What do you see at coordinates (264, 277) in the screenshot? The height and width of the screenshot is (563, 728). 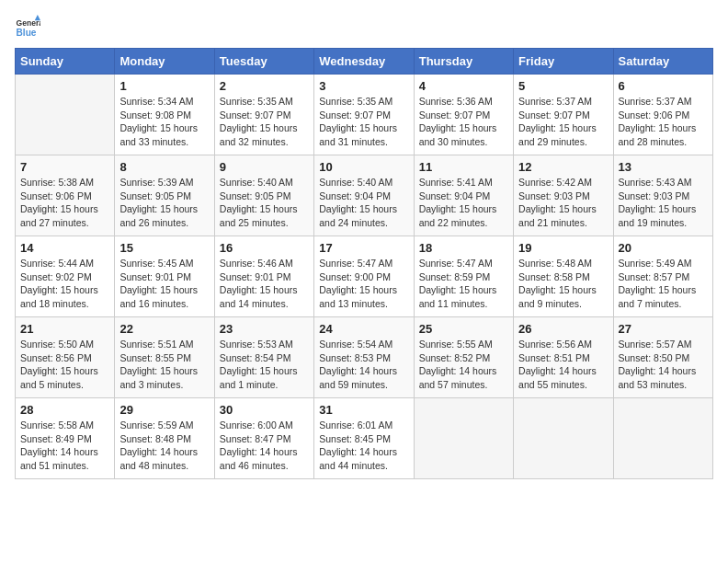 I see `calendar-cell: 16Sunrise: 5:46 AM Sunset: 9:01 PM Dayli…` at bounding box center [264, 277].